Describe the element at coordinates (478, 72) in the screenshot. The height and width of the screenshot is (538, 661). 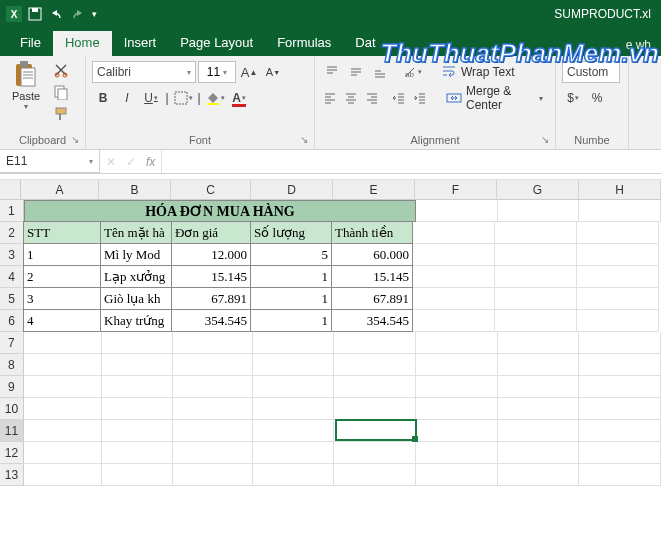
I see `wrap-text-button: Wrap Text` at that location.